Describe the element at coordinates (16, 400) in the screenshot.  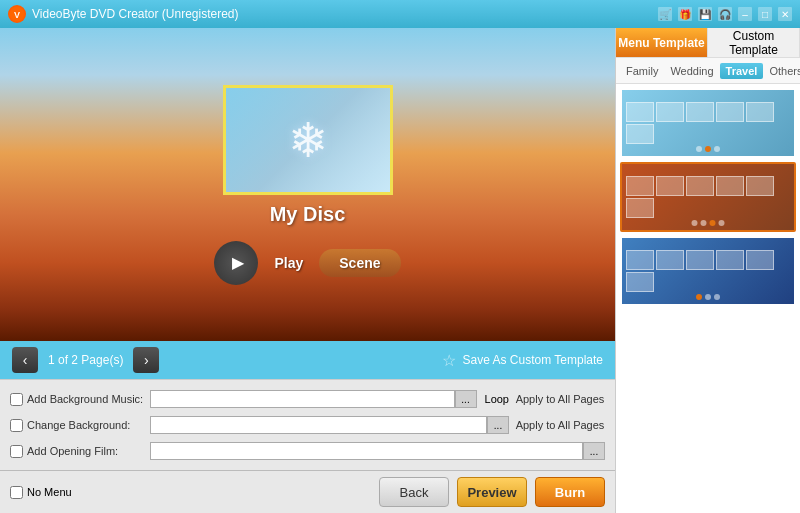
I see `bg-music-checkbox` at that location.